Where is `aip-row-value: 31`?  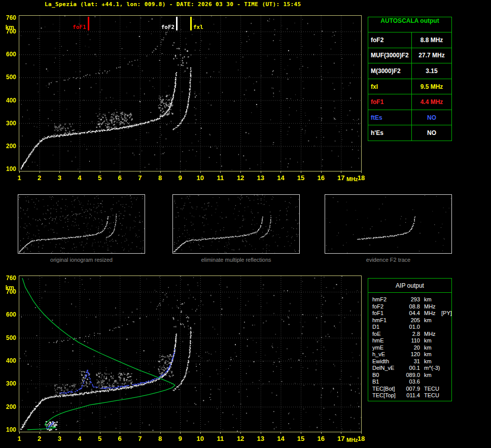
aip-row-value: 31 is located at coordinates (411, 362).